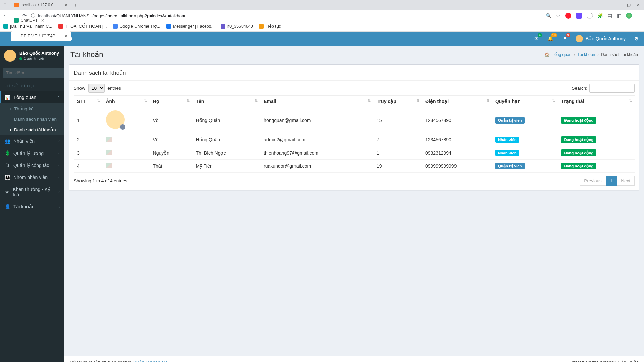 This screenshot has width=644, height=362. I want to click on sidebar-subitem: Danh sách nhân viên, so click(32, 119).